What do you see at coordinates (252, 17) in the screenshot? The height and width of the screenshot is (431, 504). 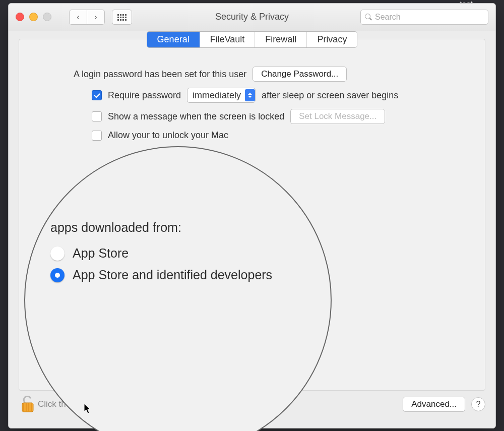 I see `titlebar: ‹ › Security & Privacy Search` at bounding box center [252, 17].